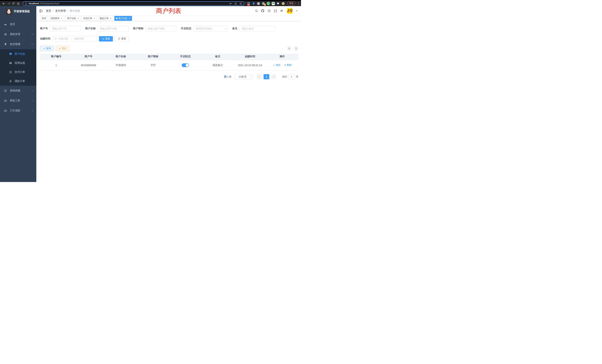 Image resolution: width=602 pixels, height=364 pixels. What do you see at coordinates (18, 90) in the screenshot?
I see `sidebar-item-infrastructure: 基础设施` at bounding box center [18, 90].